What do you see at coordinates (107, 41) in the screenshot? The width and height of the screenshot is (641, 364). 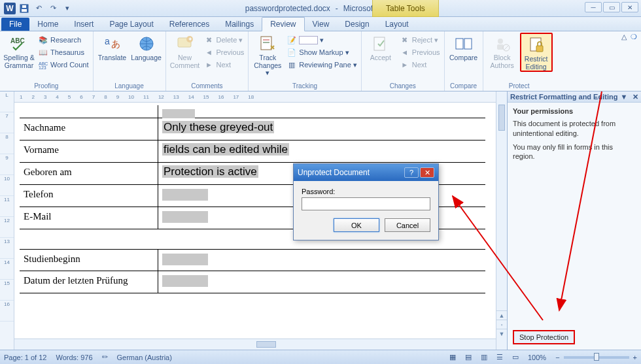 I see `svg-text: a` at bounding box center [107, 41].